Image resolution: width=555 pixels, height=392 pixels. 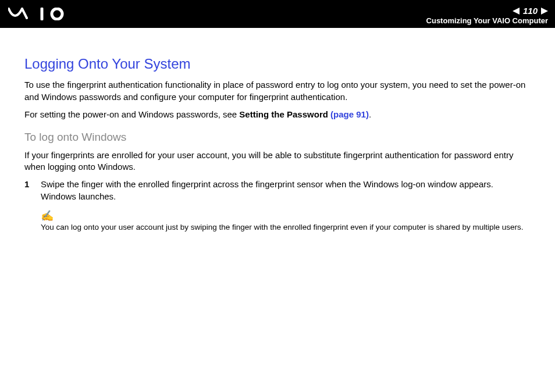 I want to click on step-item: 1 Swipe the finger with the enrolled fin…, so click(x=278, y=191).